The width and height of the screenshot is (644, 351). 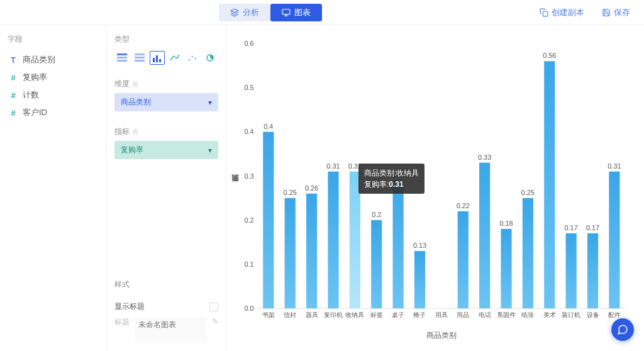 I want to click on svg-text: 0.6, so click(x=249, y=43).